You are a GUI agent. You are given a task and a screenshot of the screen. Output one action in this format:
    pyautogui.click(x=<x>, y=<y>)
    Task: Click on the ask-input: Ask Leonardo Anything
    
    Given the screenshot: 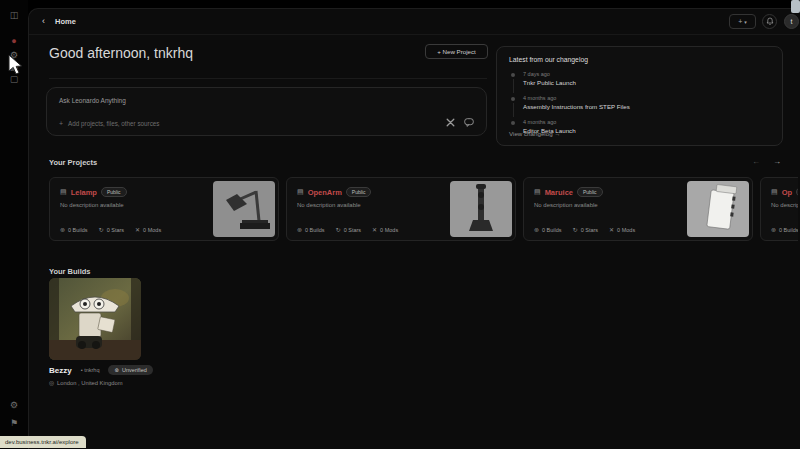 What is the action you would take?
    pyautogui.click(x=92, y=100)
    